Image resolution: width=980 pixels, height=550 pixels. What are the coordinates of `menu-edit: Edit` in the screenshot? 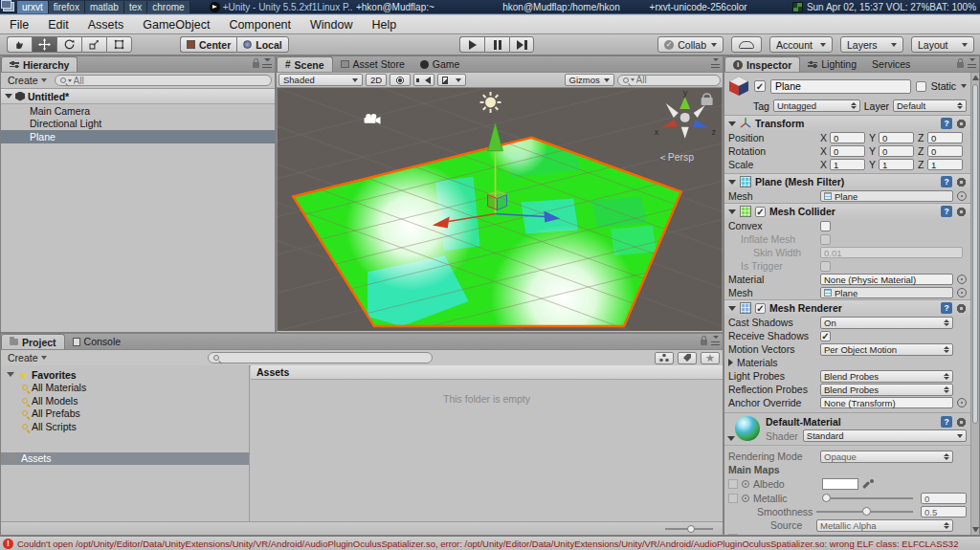 It's located at (58, 25).